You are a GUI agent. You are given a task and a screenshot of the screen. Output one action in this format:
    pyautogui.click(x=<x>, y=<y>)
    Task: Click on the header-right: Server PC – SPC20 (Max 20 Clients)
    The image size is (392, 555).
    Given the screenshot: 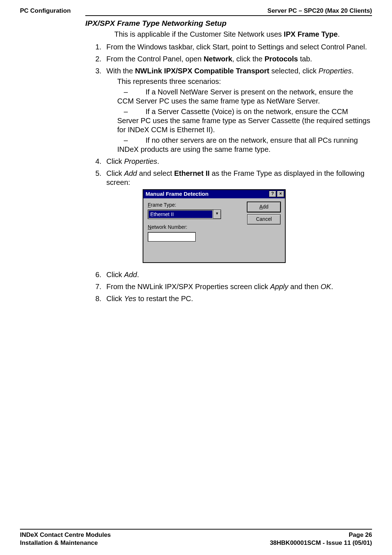 What is the action you would take?
    pyautogui.click(x=320, y=11)
    